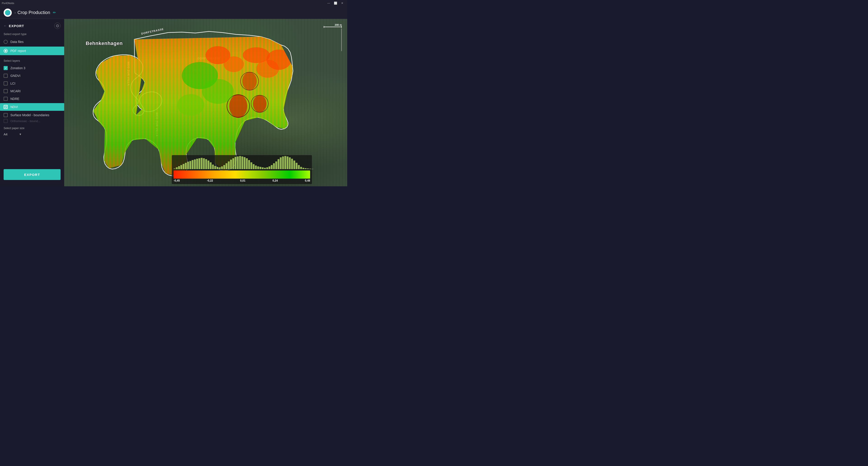 This screenshot has height=466, width=868. What do you see at coordinates (242, 169) in the screenshot?
I see `legend-container: -0,45 -0,22 0,01 0,24 0,48` at bounding box center [242, 169].